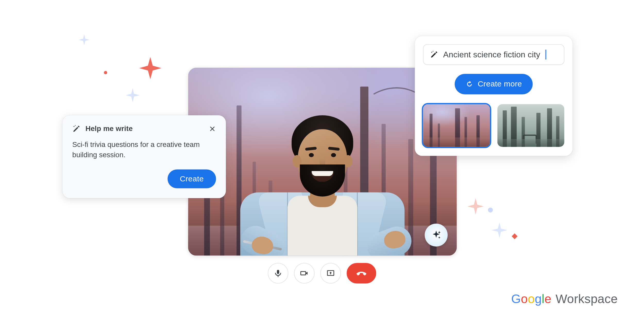 Image resolution: width=644 pixels, height=317 pixels. What do you see at coordinates (515, 236) in the screenshot?
I see `diamond-icon` at bounding box center [515, 236].